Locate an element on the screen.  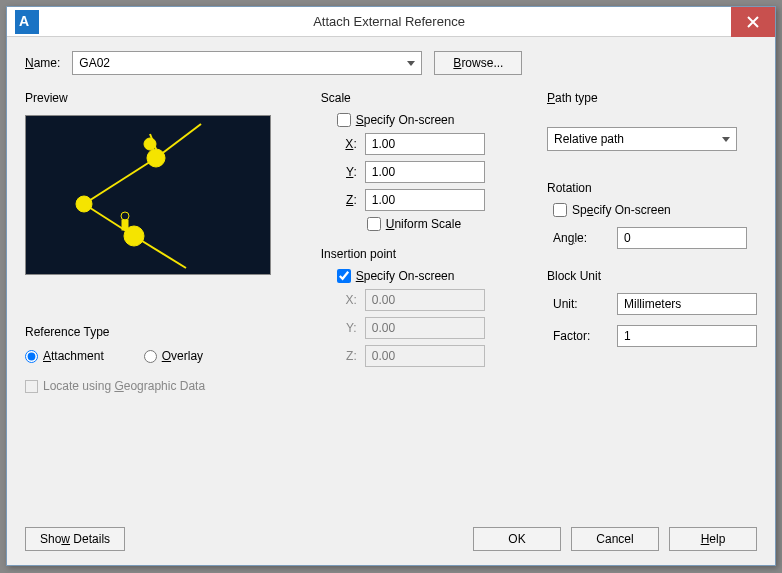
block-unit-title: Block Unit is located at coordinates (652, 276).